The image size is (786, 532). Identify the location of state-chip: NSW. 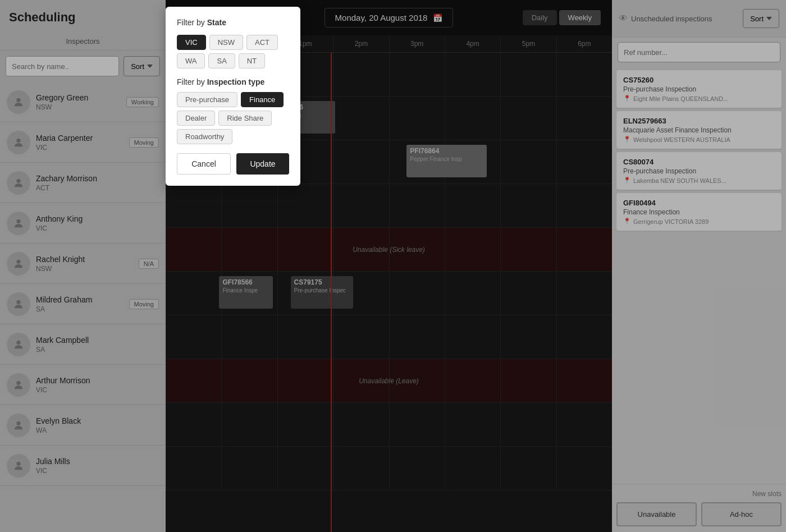
(226, 43).